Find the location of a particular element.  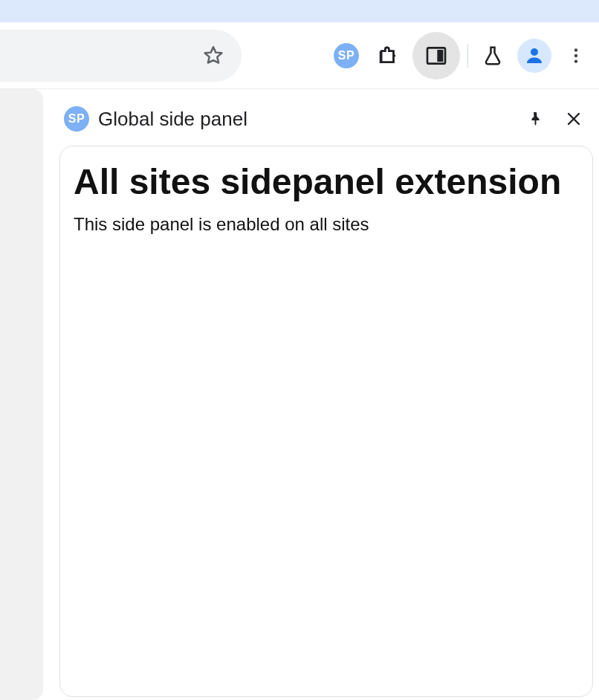

extension-sp-button: SP is located at coordinates (346, 56).